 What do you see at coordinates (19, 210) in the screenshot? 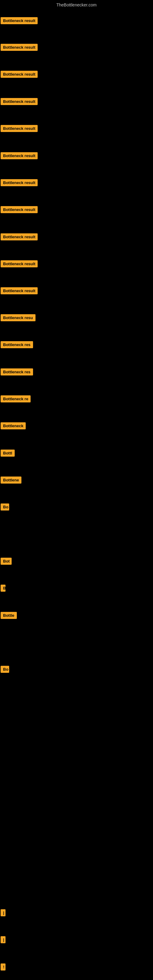
I see `bottleneck-badge-row-8: Bottleneck result` at bounding box center [19, 210].